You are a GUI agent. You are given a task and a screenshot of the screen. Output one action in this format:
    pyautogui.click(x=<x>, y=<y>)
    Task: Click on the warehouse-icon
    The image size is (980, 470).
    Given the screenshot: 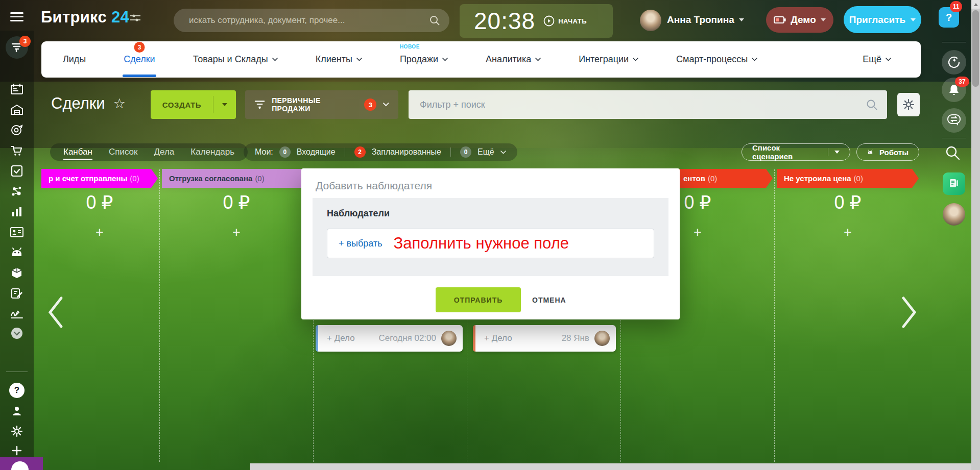 What is the action you would take?
    pyautogui.click(x=17, y=110)
    